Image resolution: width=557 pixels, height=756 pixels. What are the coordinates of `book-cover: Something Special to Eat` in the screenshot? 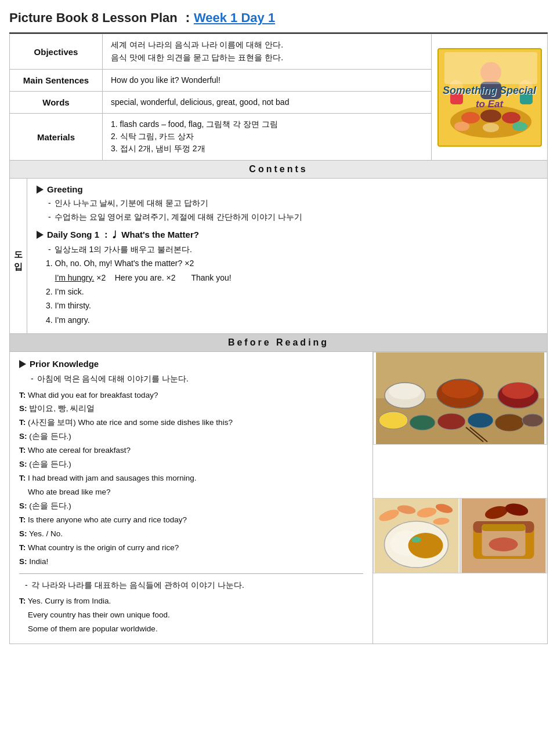 It's located at (490, 97).